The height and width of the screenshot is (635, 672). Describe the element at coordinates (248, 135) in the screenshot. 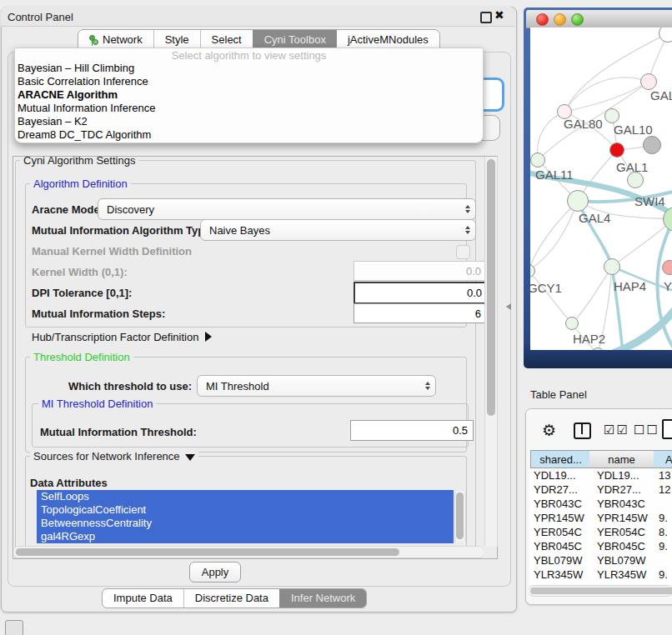

I see `algorithm-option-dream8-dc-tdc-algorithm: Dream8 DC_TDC Algorithm` at that location.